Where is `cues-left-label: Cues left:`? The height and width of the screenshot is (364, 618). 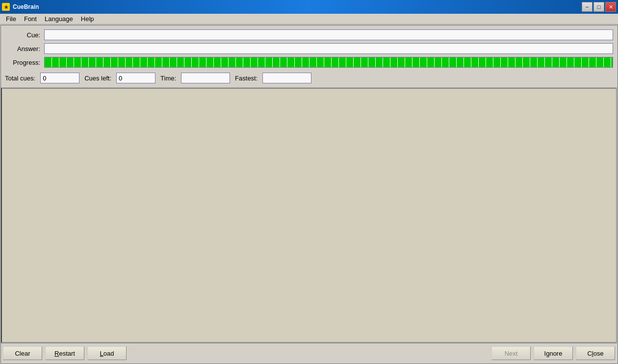 cues-left-label: Cues left: is located at coordinates (98, 78).